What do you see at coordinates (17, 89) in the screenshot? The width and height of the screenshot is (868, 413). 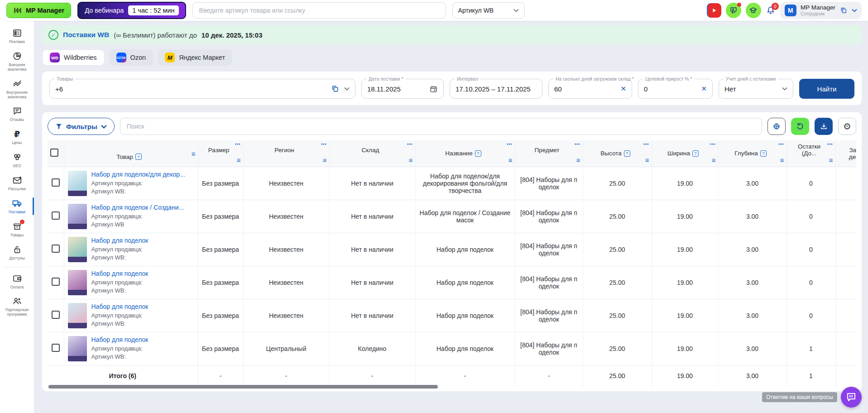 I see `sidebar-item-vnutrennyaya-analitika: Внутренняя аналитика` at bounding box center [17, 89].